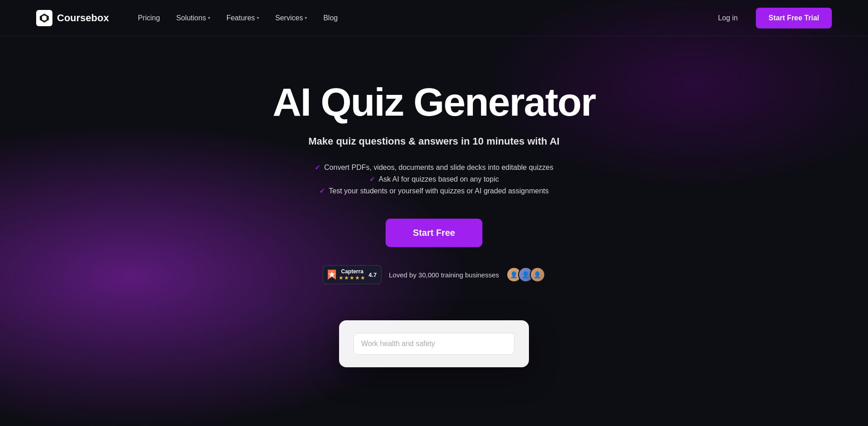 The height and width of the screenshot is (426, 868). Describe the element at coordinates (538, 275) in the screenshot. I see `avatar: 👤` at that location.